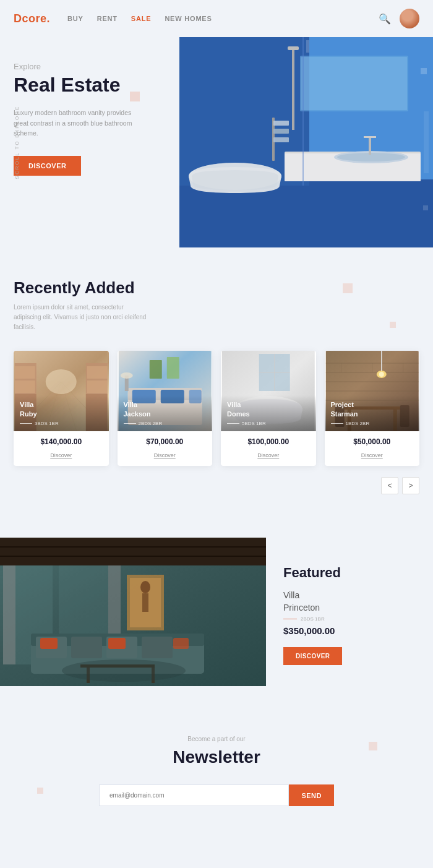 The width and height of the screenshot is (433, 868). I want to click on card-beds-text-ruby: 3BDS 1BR, so click(47, 423).